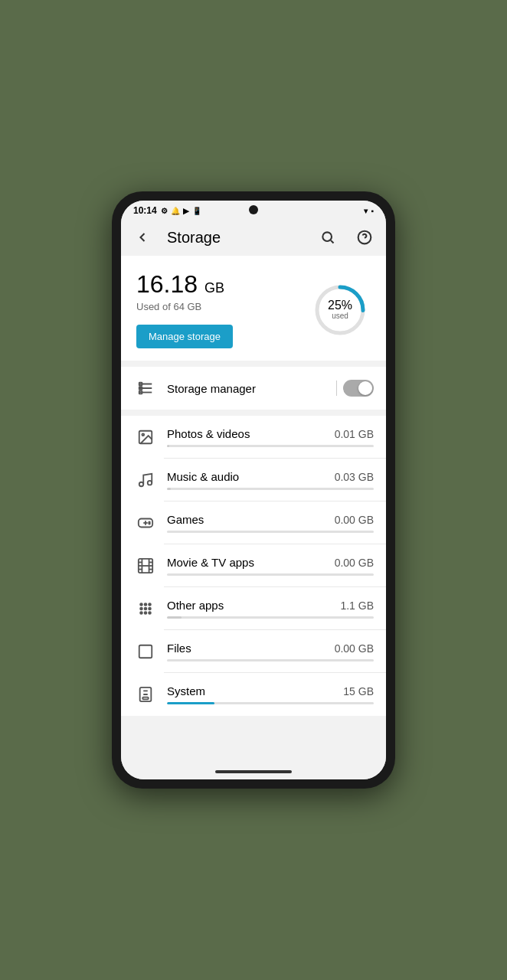 This screenshot has height=980, width=507. Describe the element at coordinates (354, 477) in the screenshot. I see `music-size: 0.03 GB` at that location.